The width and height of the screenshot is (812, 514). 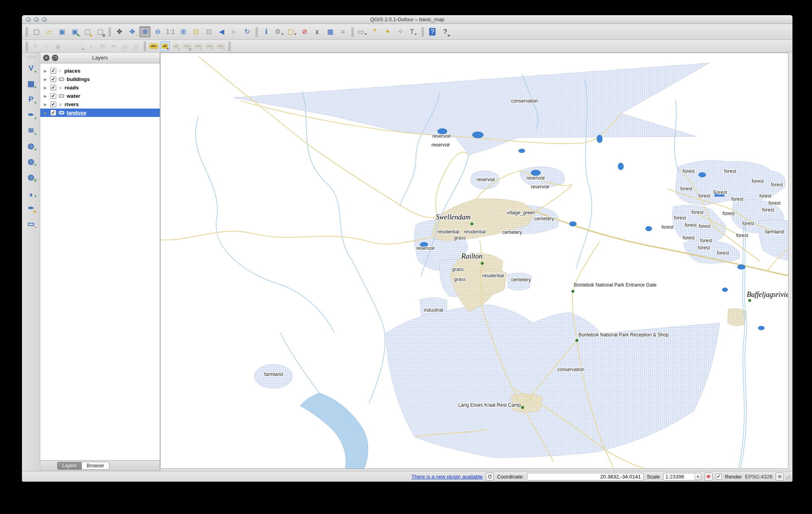 I want to click on map-label: conservation, so click(x=571, y=370).